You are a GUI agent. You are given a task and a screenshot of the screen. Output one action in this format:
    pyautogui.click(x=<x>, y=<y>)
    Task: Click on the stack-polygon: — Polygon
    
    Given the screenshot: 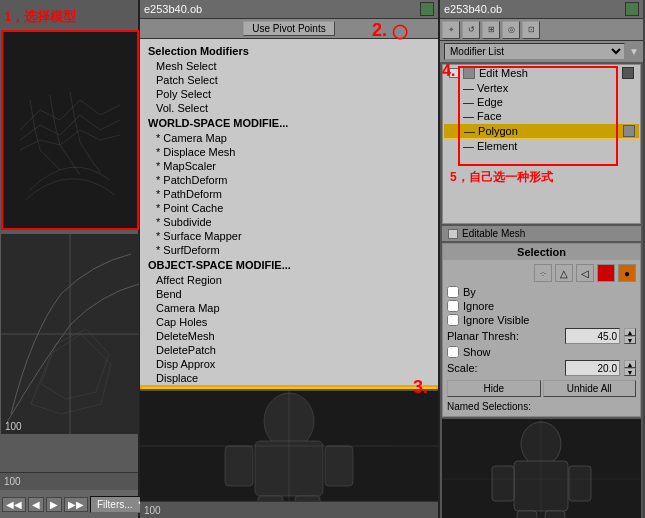 What is the action you would take?
    pyautogui.click(x=542, y=131)
    